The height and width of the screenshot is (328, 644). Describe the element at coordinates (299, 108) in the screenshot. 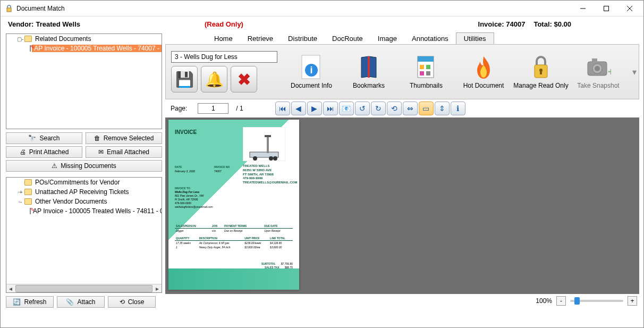

I see `prev-page-button: ◀` at that location.